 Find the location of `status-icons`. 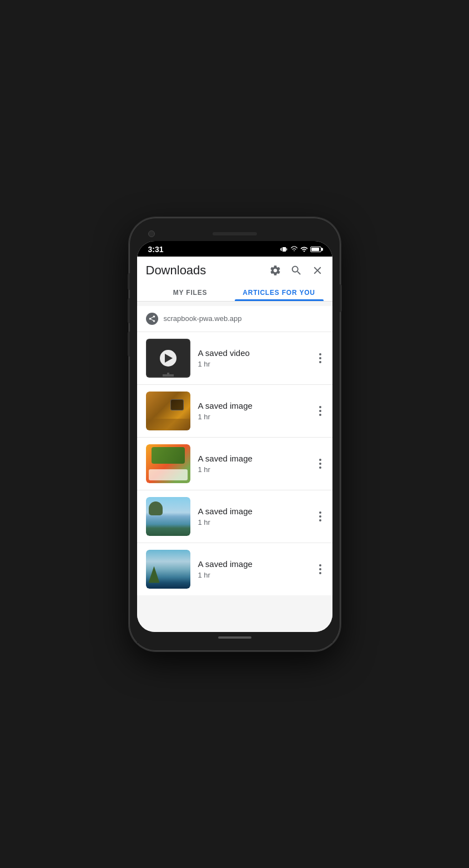

status-icons is located at coordinates (301, 249).